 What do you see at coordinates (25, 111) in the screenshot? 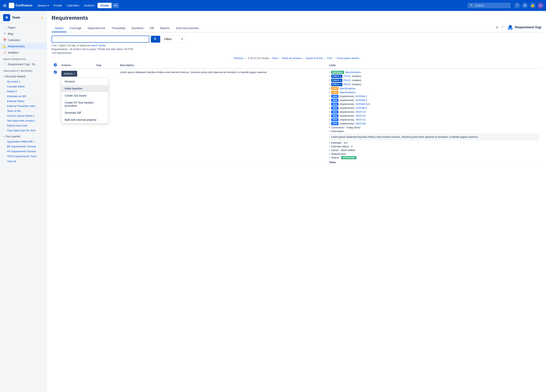
I see `list-item: Tests on BR` at bounding box center [25, 111].